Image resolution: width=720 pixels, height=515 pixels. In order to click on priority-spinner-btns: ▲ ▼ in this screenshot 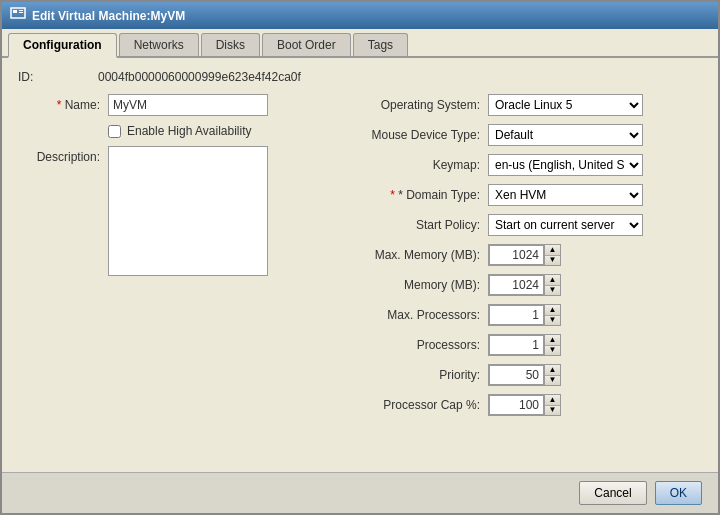, I will do `click(552, 375)`.